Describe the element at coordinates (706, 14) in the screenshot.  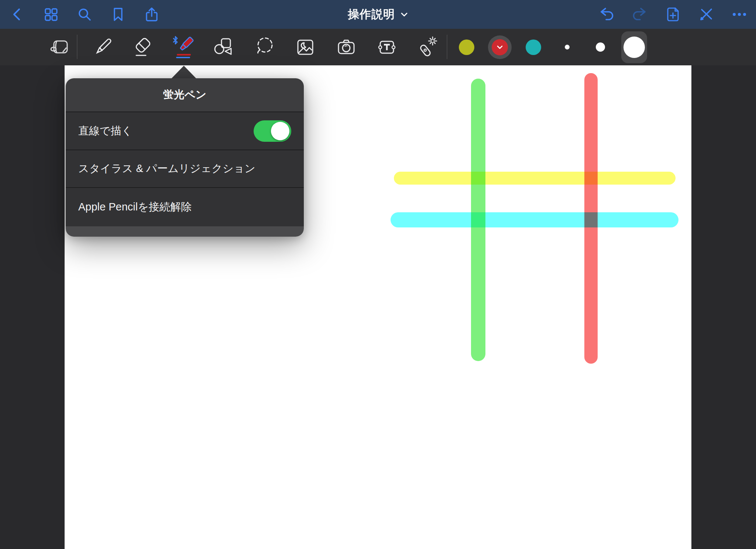
I see `pencil-disconnect-button` at that location.